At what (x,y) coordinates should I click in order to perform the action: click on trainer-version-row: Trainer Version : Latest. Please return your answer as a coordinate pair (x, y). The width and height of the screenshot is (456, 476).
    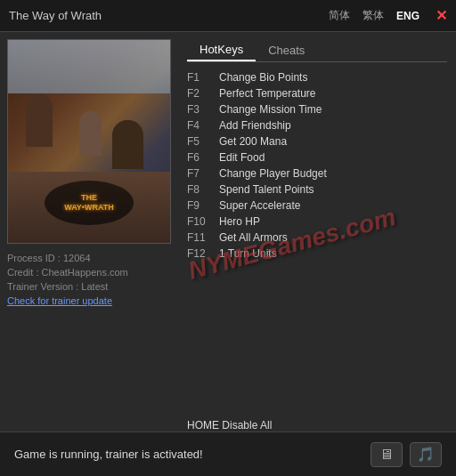
    Looking at the image, I should click on (89, 286).